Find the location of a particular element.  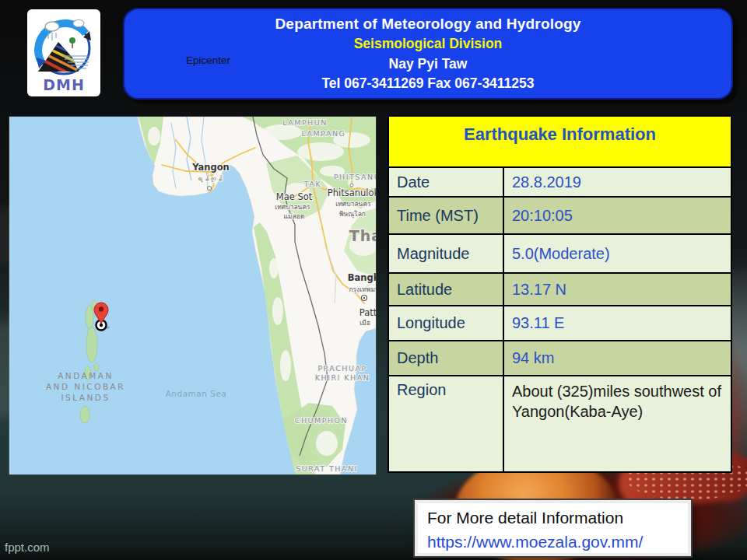

map-label-prachuap: KHIRI KHAN is located at coordinates (342, 378).